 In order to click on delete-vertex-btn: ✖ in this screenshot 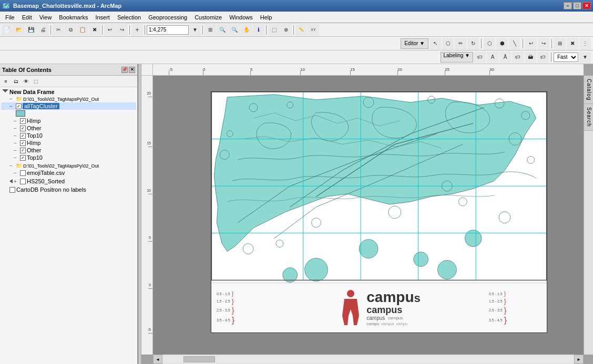, I will do `click(572, 44)`.